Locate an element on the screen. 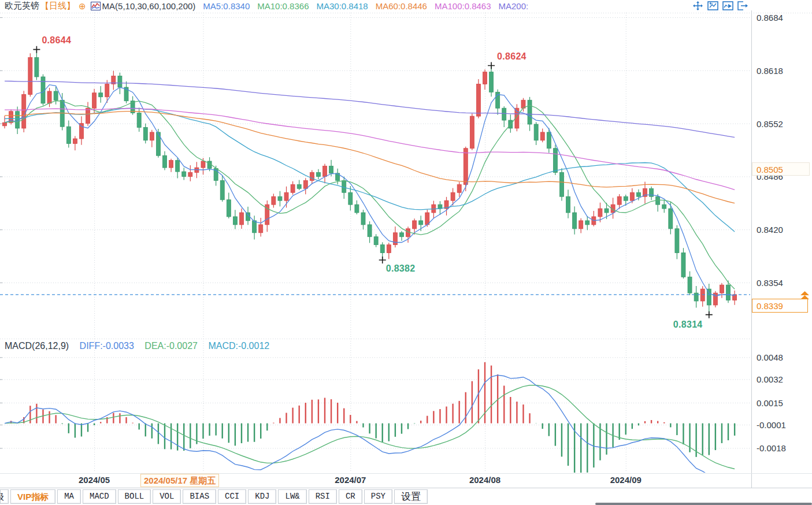 This screenshot has width=812, height=505. macd-axis-tick: -0.0018 is located at coordinates (771, 448).